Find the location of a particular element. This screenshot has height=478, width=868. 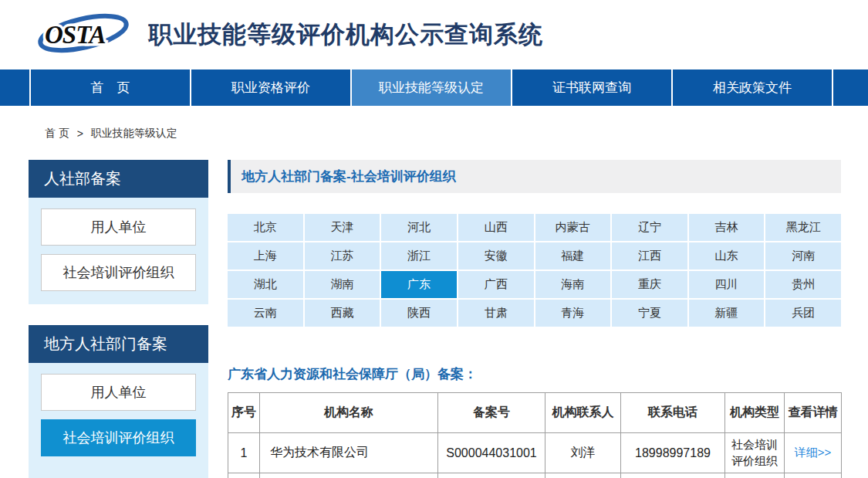

sidebar-button-local-training-org: 社会培训评价组织 is located at coordinates (119, 438).